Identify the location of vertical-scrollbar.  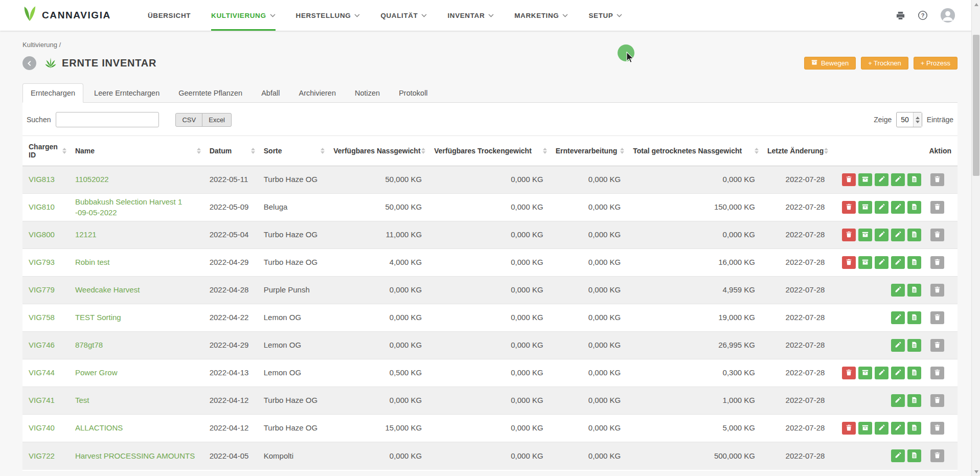
(975, 238).